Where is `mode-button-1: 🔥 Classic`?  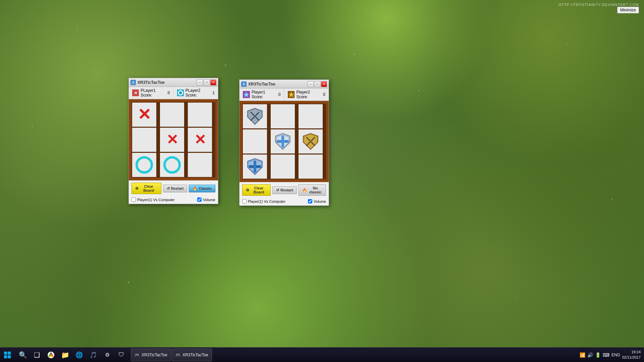 mode-button-1: 🔥 Classic is located at coordinates (202, 188).